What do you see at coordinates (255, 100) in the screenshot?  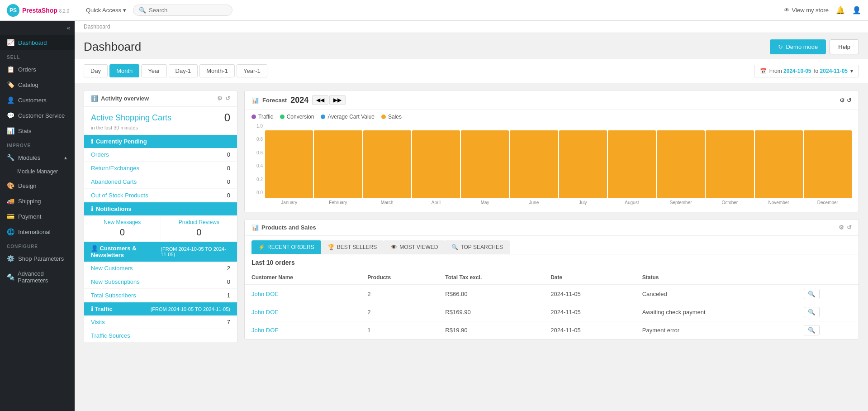 I see `chart-icon: 📊` at bounding box center [255, 100].